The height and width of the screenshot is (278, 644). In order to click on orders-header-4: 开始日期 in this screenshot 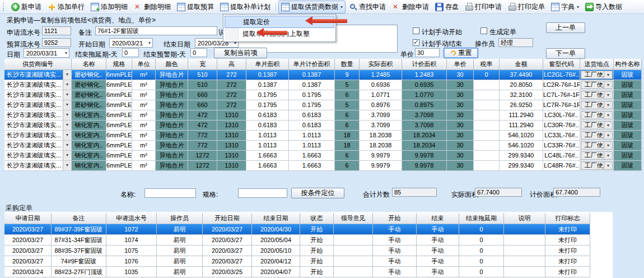, I will do `click(227, 219)`.